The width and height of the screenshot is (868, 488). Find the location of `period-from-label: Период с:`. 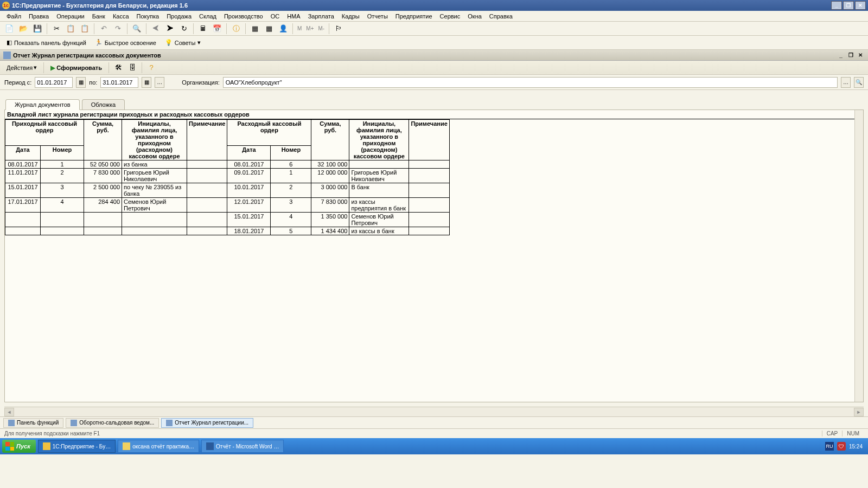

period-from-label: Период с: is located at coordinates (18, 82).